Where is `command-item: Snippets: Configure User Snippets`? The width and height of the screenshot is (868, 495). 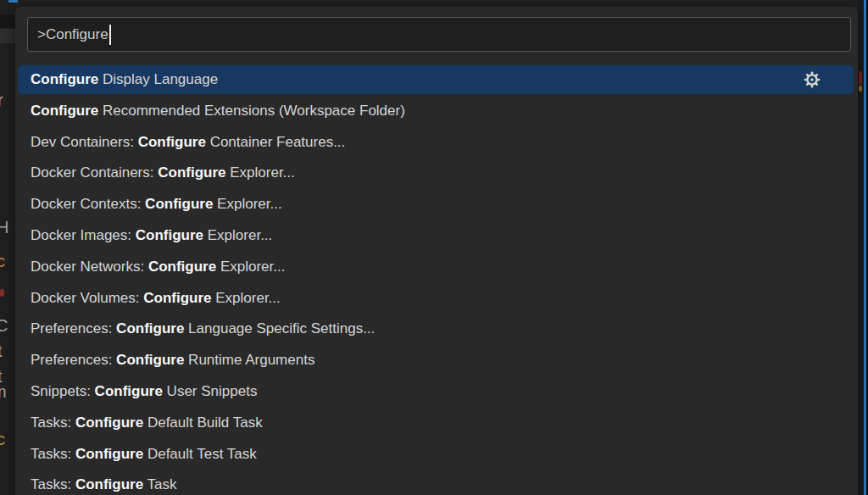 command-item: Snippets: Configure User Snippets is located at coordinates (436, 392).